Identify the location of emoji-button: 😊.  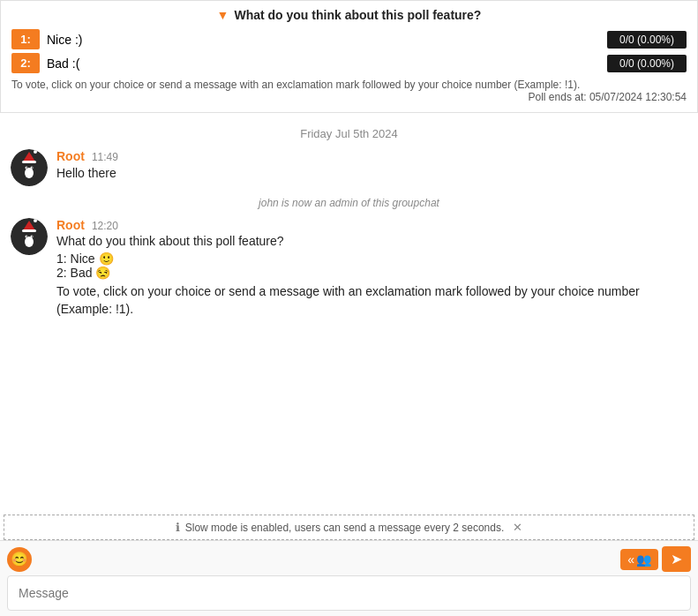
(19, 560).